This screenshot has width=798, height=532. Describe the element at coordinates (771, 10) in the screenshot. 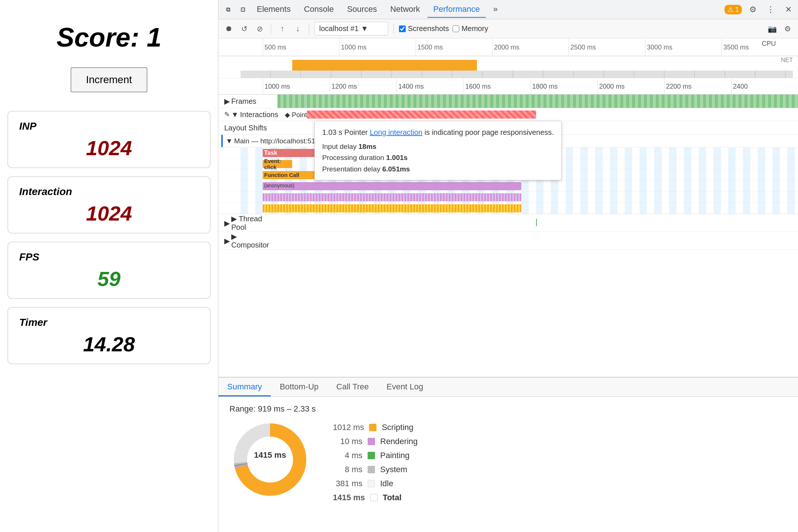

I see `more-options-icon: ⋮` at that location.